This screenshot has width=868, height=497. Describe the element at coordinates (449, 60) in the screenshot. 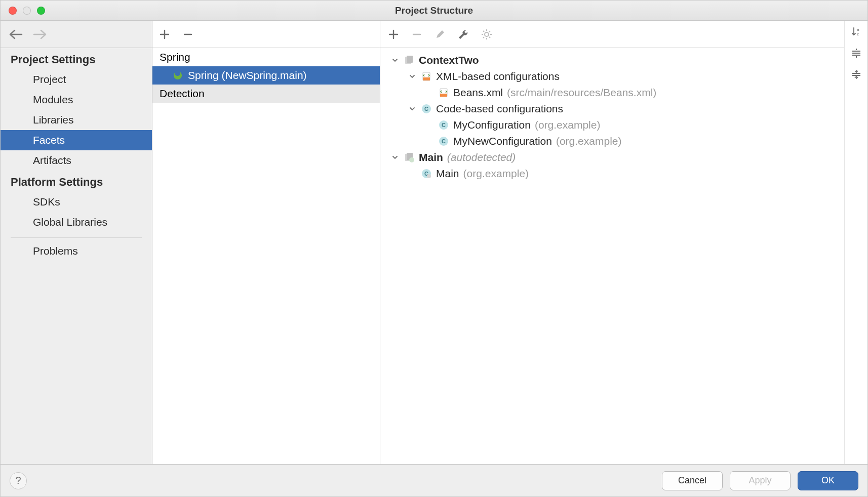

I see `tree-label: ContextTwo` at that location.